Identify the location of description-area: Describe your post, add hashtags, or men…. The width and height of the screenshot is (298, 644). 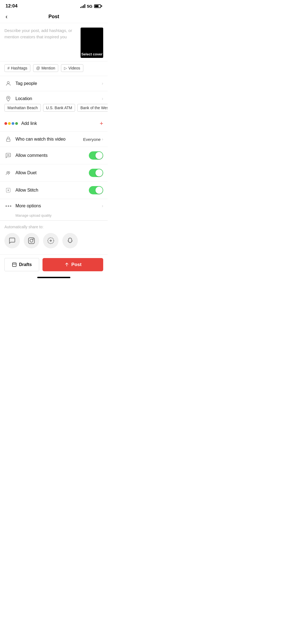
(54, 42).